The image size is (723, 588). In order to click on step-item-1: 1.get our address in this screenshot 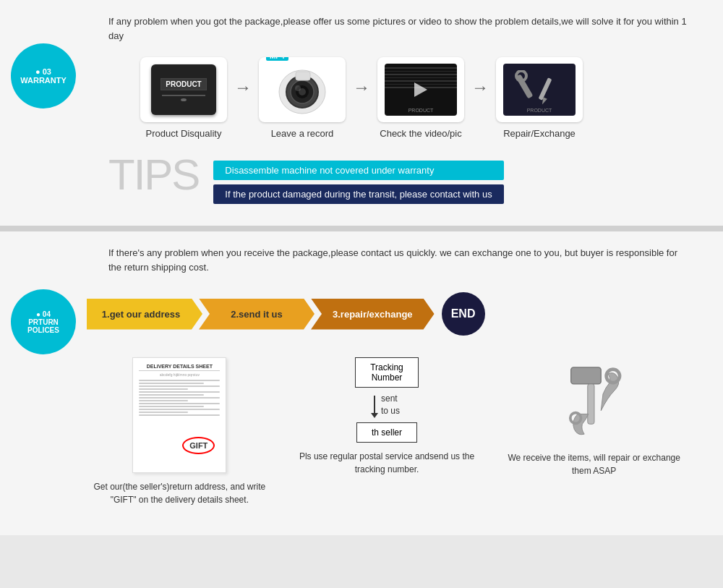, I will do `click(145, 314)`.